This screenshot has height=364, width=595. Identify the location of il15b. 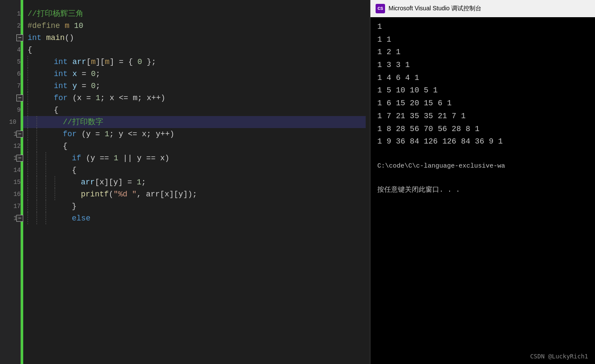
(37, 182).